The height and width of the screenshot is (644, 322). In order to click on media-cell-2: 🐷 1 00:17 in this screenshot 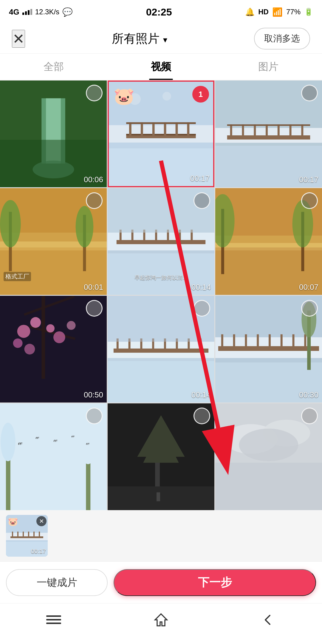, I will do `click(161, 134)`.